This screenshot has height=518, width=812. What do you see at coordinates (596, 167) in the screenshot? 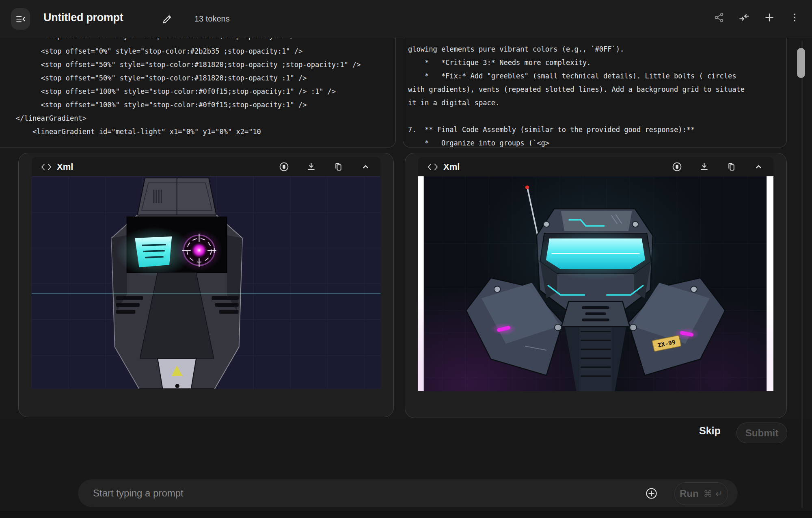
I see `panel-header-right: Xml` at bounding box center [596, 167].